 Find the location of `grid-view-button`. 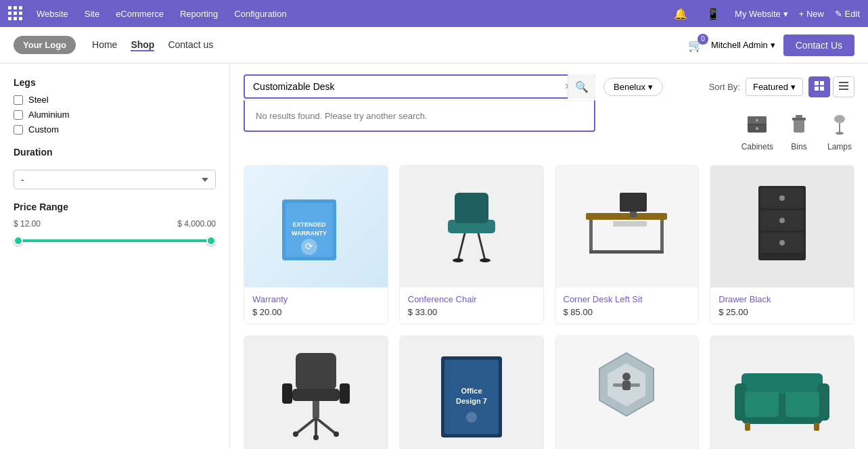

grid-view-button is located at coordinates (819, 87).